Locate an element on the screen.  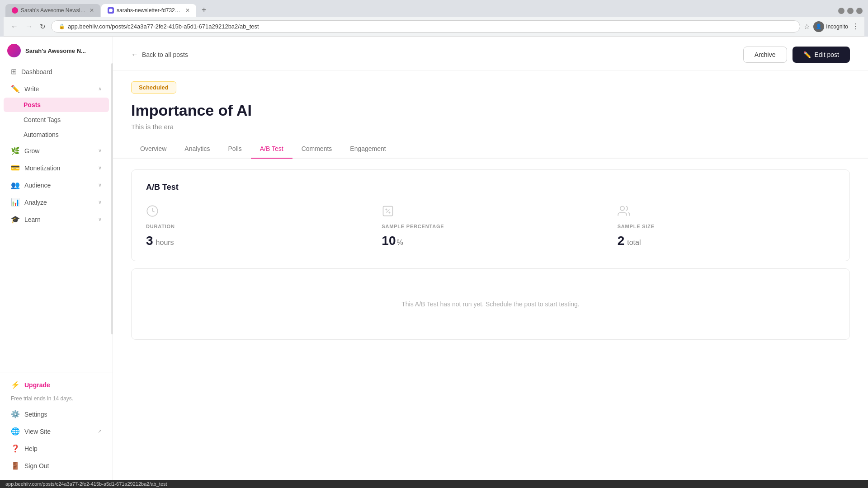
sidebar-item-dashboard: ⊞ Dashboard is located at coordinates (56, 71).